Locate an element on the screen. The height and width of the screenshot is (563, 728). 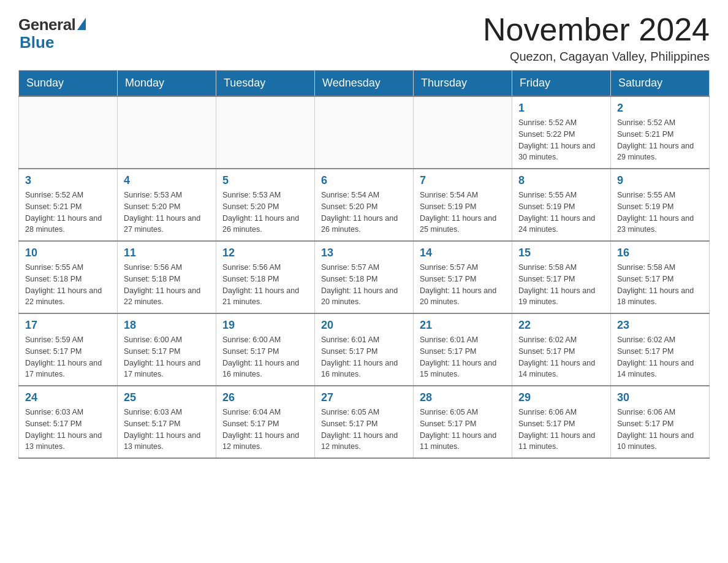
day-number: 18 is located at coordinates (167, 325).